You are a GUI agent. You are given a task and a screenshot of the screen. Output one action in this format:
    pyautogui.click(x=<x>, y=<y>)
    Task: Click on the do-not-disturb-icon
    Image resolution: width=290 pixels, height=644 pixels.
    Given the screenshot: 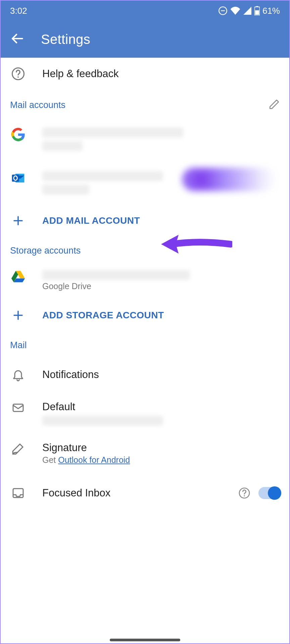 What is the action you would take?
    pyautogui.click(x=223, y=11)
    